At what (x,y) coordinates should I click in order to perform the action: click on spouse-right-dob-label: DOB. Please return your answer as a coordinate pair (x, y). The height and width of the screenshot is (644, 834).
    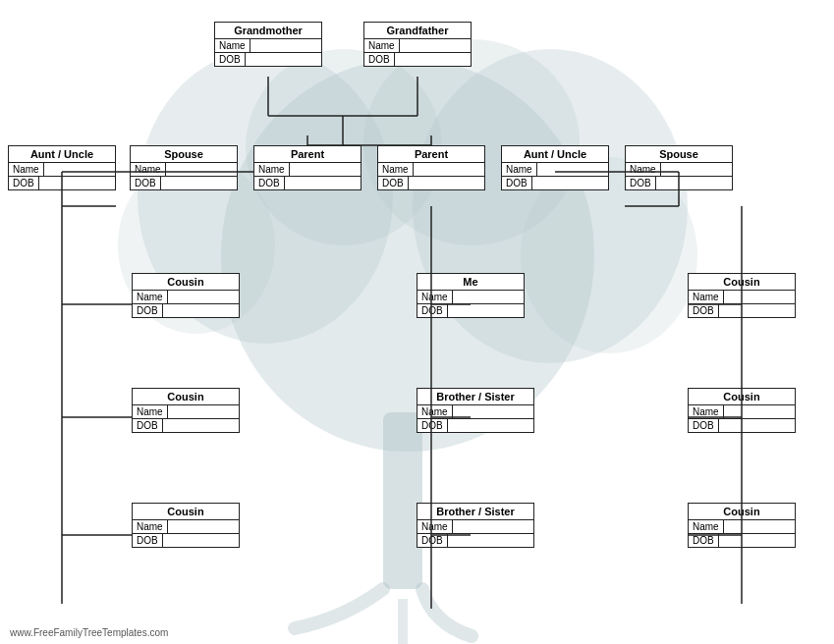
    Looking at the image, I should click on (640, 183).